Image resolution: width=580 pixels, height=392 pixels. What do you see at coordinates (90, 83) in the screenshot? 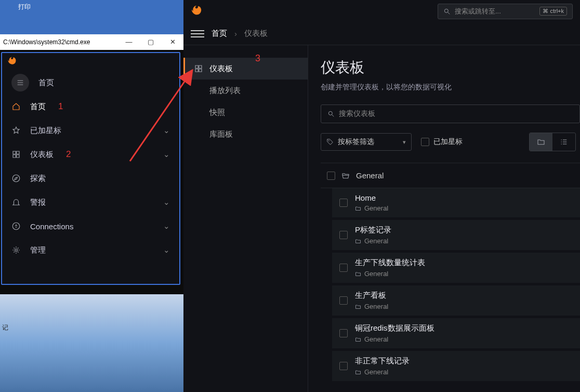
I see `sidebar-menu-toggle: 首页` at bounding box center [90, 83].